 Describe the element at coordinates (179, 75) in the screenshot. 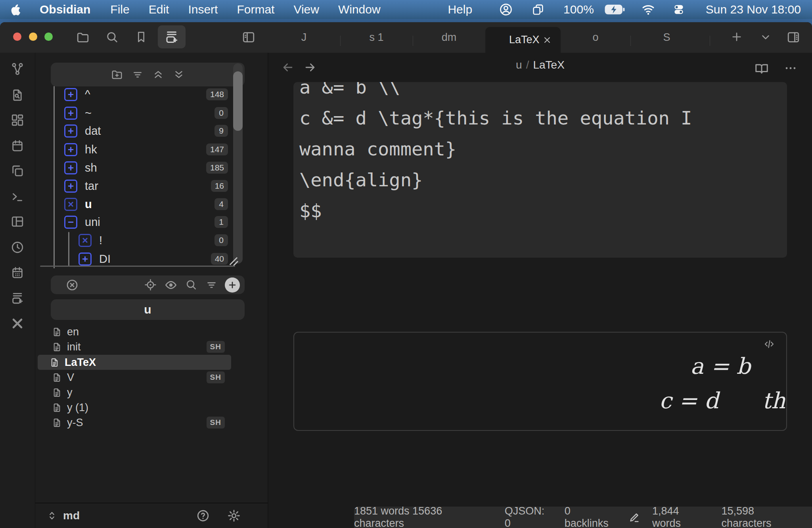

I see `expand-all-icon` at that location.